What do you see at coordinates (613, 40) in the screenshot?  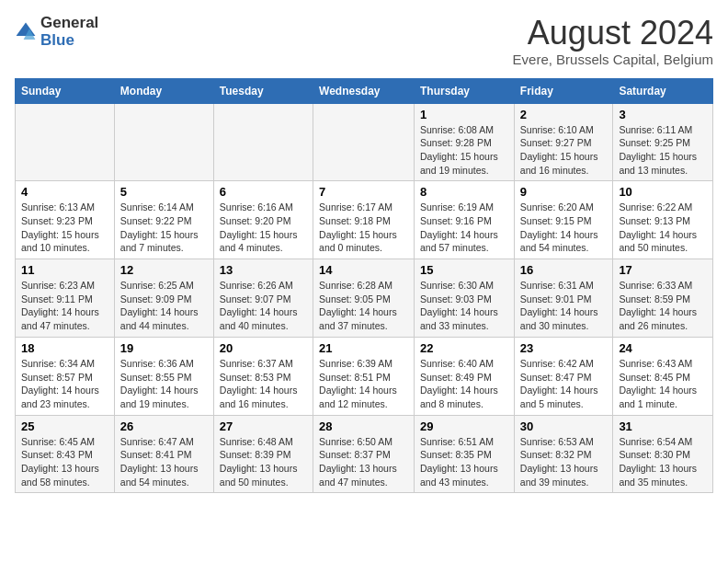 I see `title-area: August 2024 Evere, Brussels Capital, Bel…` at bounding box center [613, 40].